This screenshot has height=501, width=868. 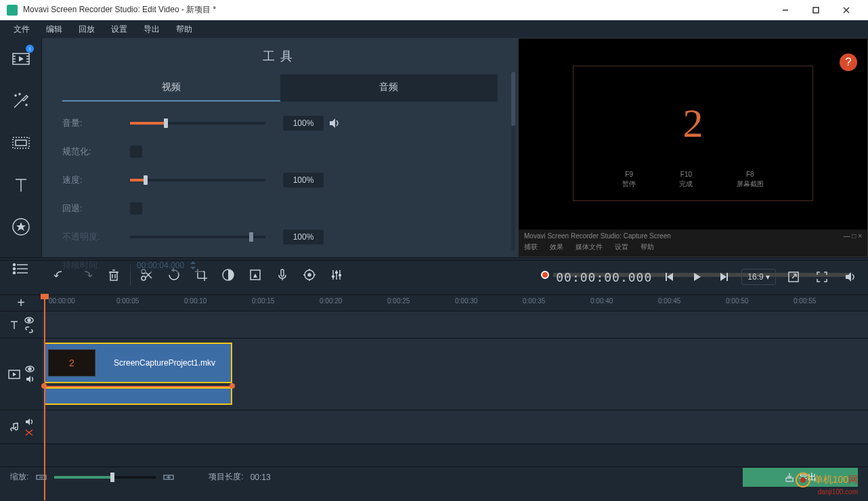 I want to click on clip-fade-line, so click(x=138, y=387).